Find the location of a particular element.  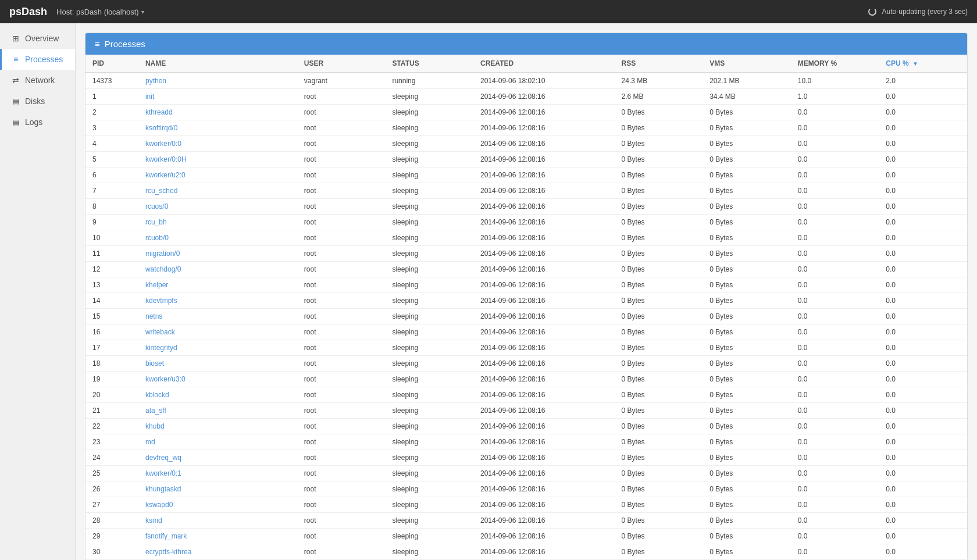

process-link: kworker/0:0 is located at coordinates (163, 144).